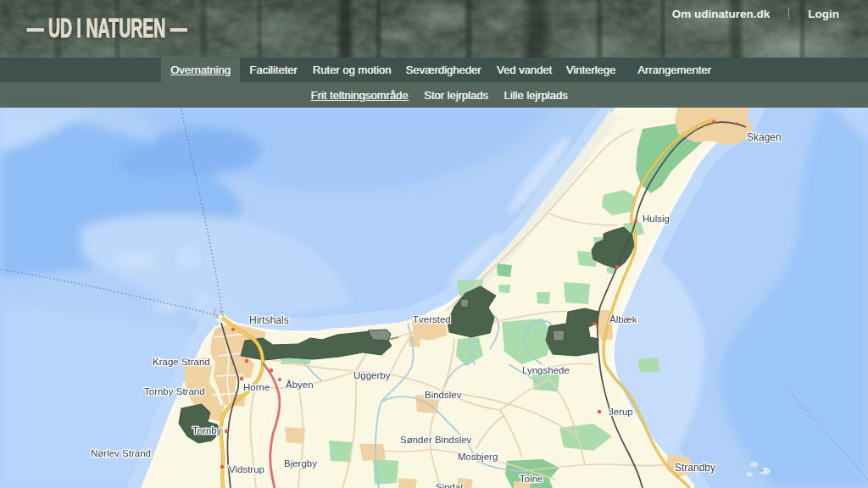 The image size is (868, 488). What do you see at coordinates (436, 440) in the screenshot?
I see `svg-text: Sønder Bindslev` at bounding box center [436, 440].